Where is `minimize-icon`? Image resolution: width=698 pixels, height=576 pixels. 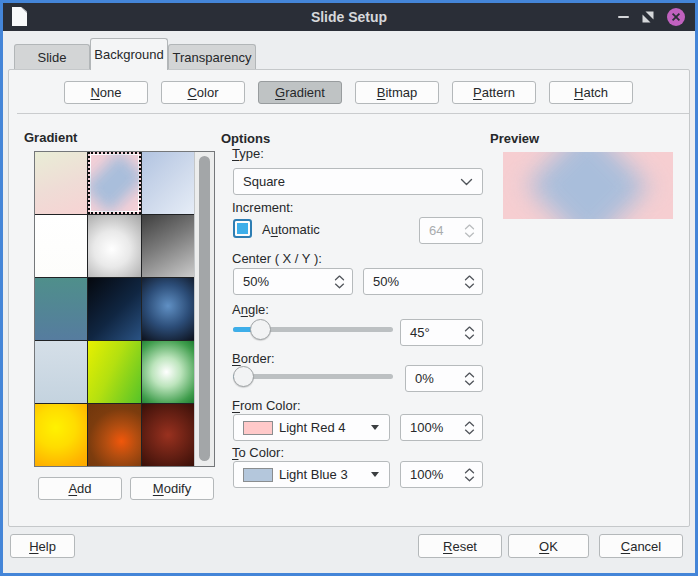 minimize-icon is located at coordinates (624, 17).